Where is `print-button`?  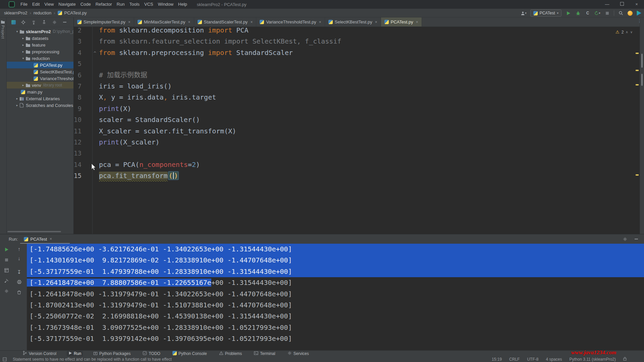 print-button is located at coordinates (19, 282).